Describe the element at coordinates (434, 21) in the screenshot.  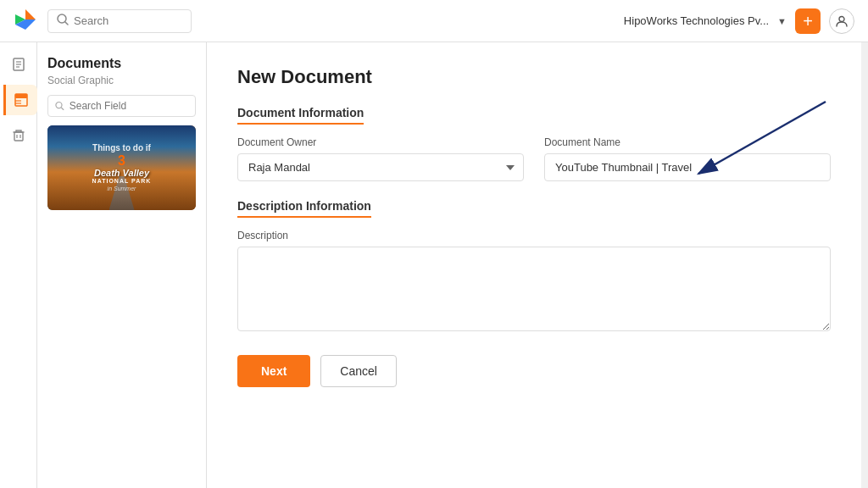
I see `top-header: HipoWorks Technologies Pv... ▼ +` at that location.